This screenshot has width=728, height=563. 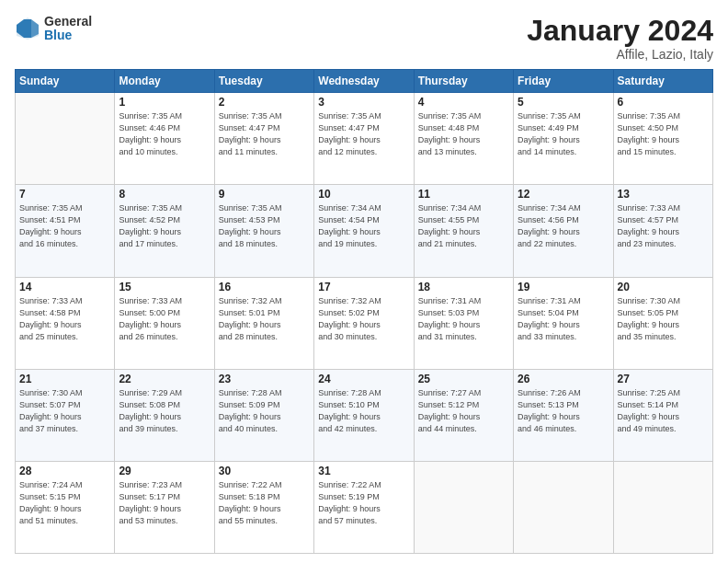 What do you see at coordinates (364, 471) in the screenshot?
I see `day-number: 31` at bounding box center [364, 471].